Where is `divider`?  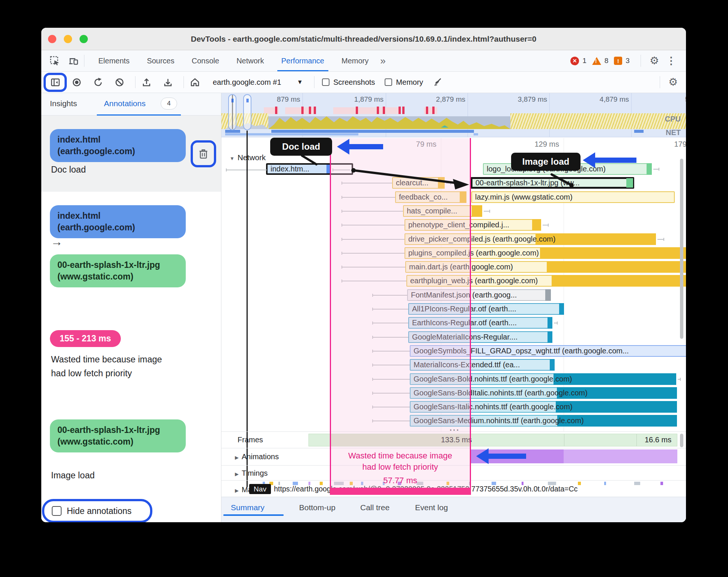 divider is located at coordinates (314, 82).